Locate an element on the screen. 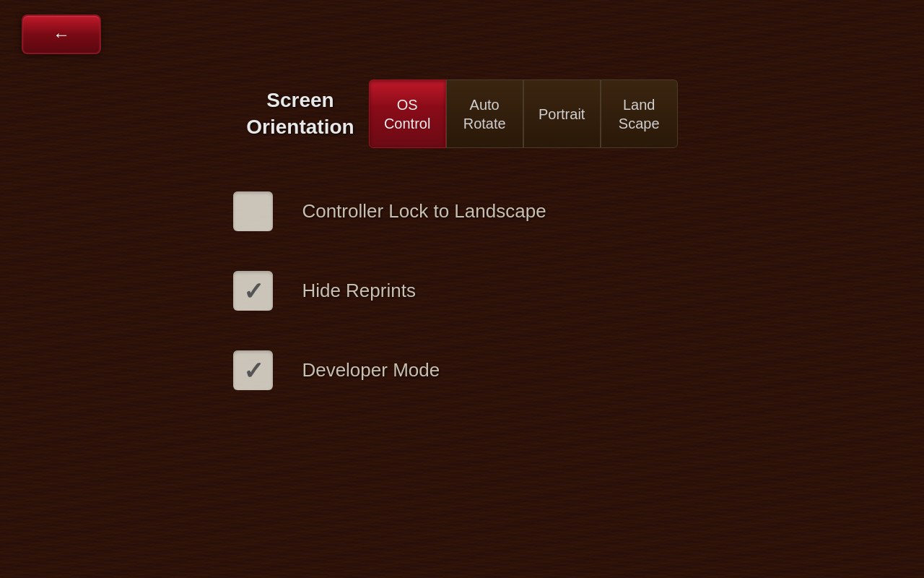  checkbox-label-controller-lock: Controller Lock to Landscape is located at coordinates (424, 211).